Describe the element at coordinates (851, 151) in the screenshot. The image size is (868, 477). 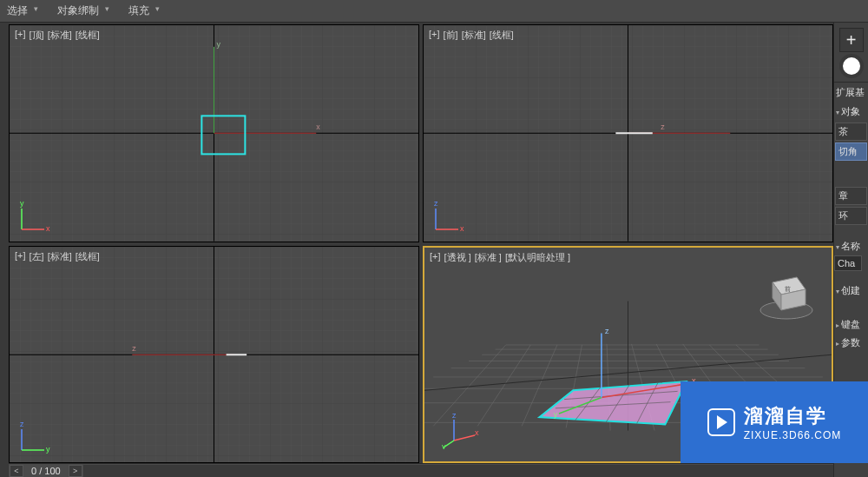
I see `object-type-btn-2: 切角` at that location.